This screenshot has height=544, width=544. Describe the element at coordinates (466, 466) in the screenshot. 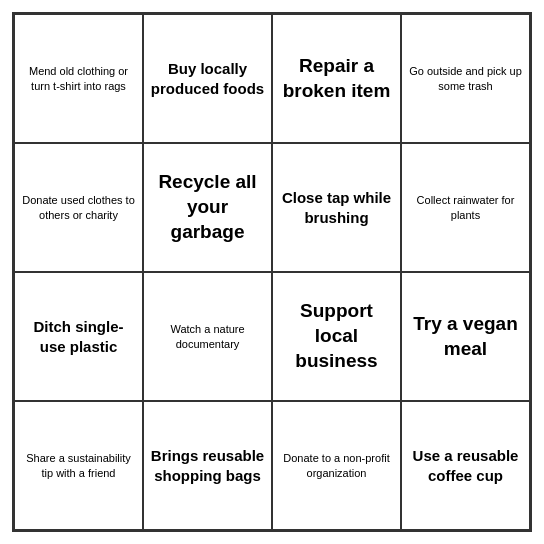

I see `bingo-cell-16: Use a reusable coffee cup` at that location.